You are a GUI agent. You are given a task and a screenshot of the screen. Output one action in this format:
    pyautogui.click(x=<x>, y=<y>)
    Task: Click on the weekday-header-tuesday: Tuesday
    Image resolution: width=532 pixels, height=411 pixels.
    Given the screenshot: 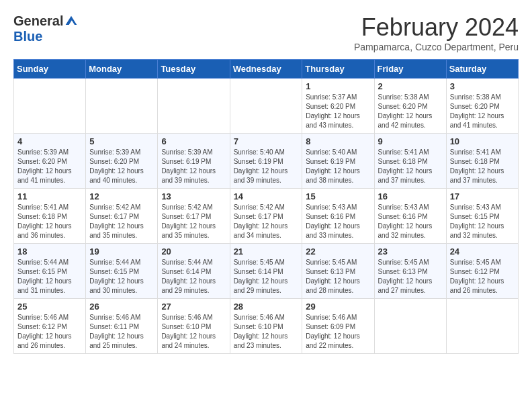 What is the action you would take?
    pyautogui.click(x=193, y=69)
    